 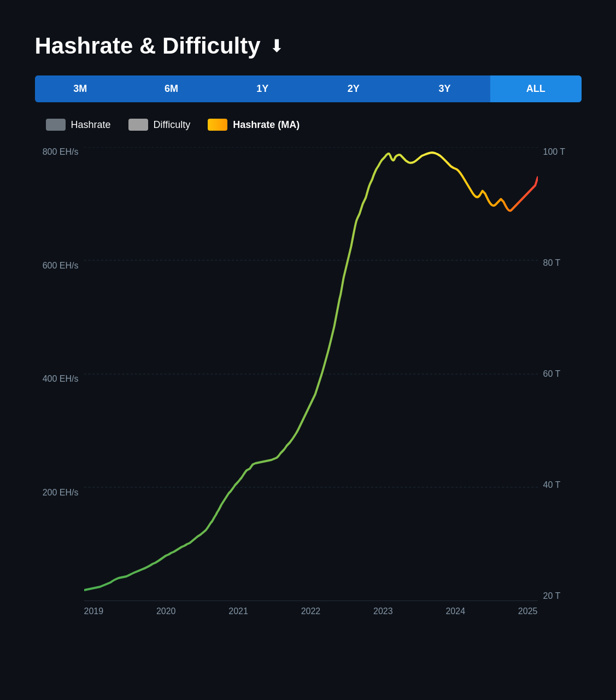 What do you see at coordinates (266, 125) in the screenshot?
I see `hashrate-ma-label: Hashrate (MA)` at bounding box center [266, 125].